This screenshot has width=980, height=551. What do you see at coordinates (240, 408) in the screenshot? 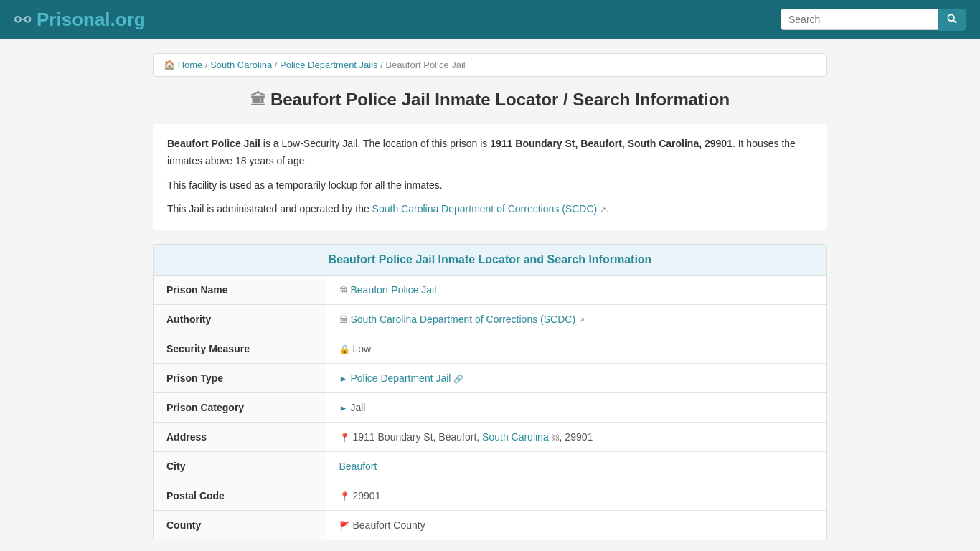
I see `cell-label: Prison Category` at bounding box center [240, 408].